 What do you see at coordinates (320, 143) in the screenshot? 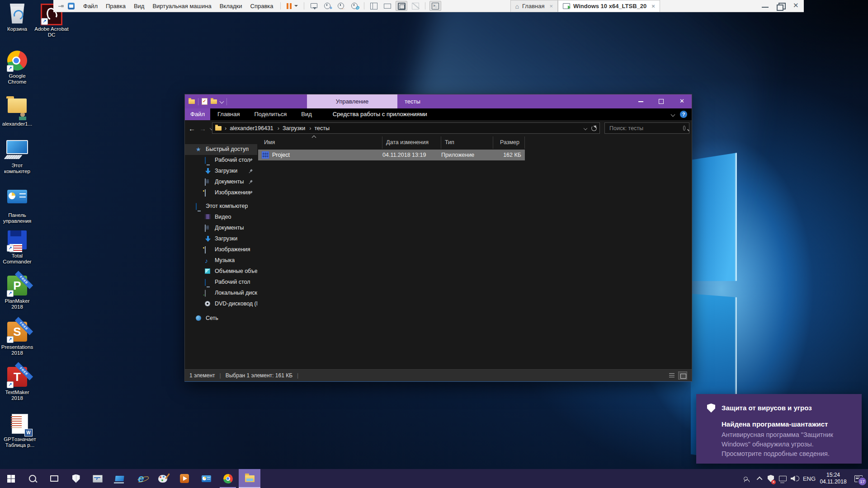
I see `column-header-name: Имя` at bounding box center [320, 143].